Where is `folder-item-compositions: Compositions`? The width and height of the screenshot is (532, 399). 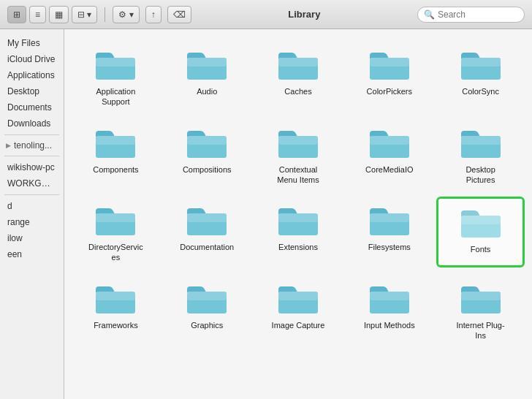 folder-item-compositions: Compositions is located at coordinates (208, 155).